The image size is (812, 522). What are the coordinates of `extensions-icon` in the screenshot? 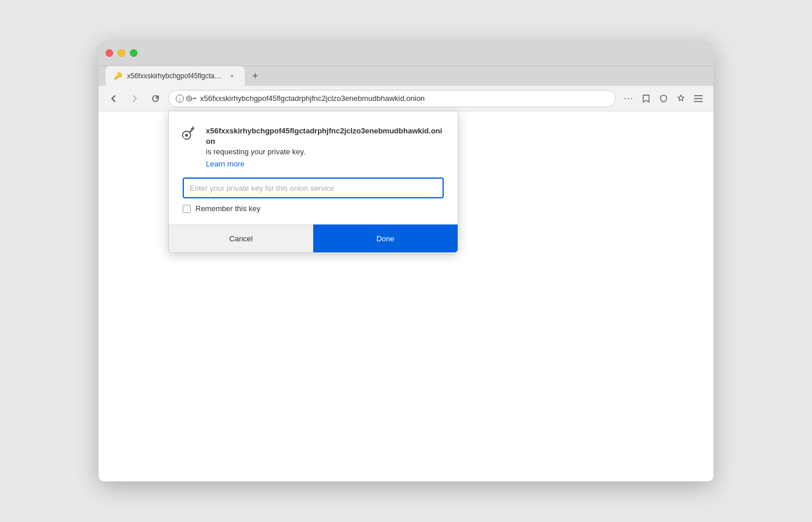 It's located at (681, 99).